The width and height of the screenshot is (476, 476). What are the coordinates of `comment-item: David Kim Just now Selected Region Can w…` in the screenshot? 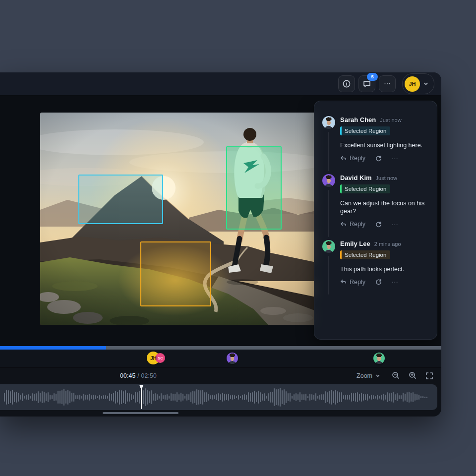 It's located at (376, 201).